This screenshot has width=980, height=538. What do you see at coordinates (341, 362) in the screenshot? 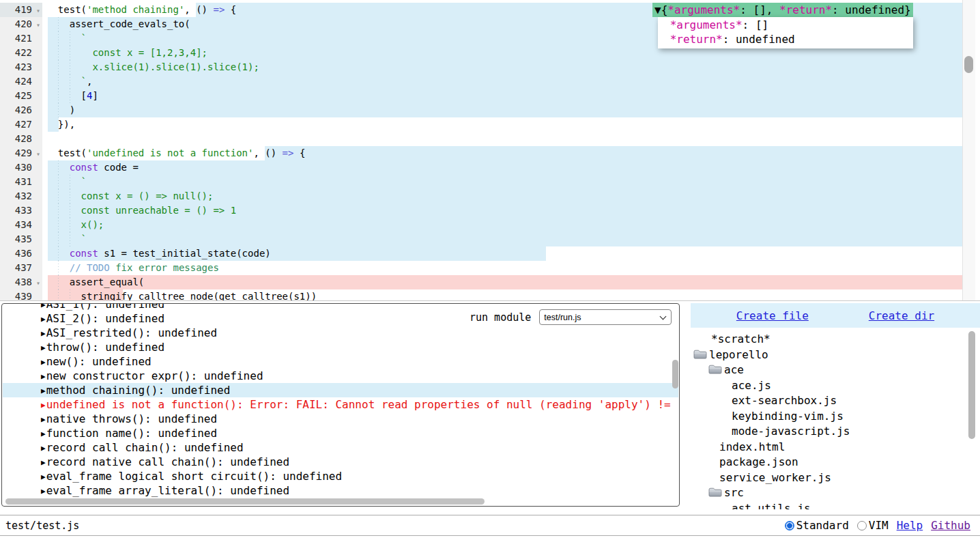
I see `calltree-node: ▶new(): undefined` at bounding box center [341, 362].